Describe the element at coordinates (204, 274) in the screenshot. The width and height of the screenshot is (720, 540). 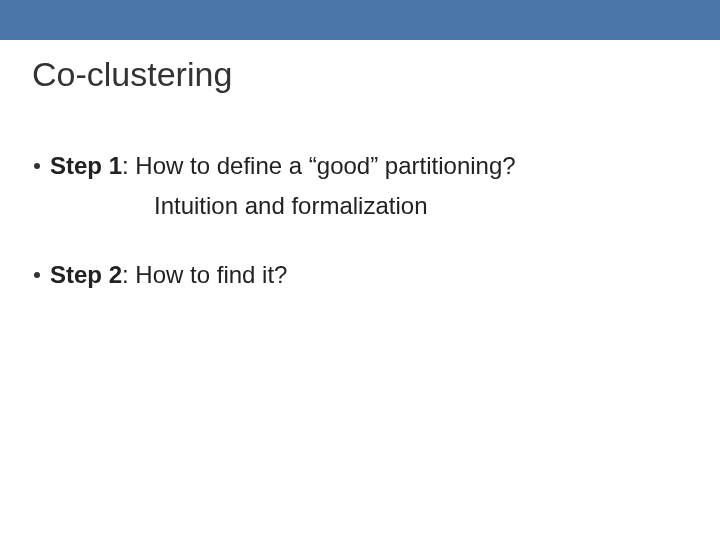
I see `bullet-rest: : How to find it?` at that location.